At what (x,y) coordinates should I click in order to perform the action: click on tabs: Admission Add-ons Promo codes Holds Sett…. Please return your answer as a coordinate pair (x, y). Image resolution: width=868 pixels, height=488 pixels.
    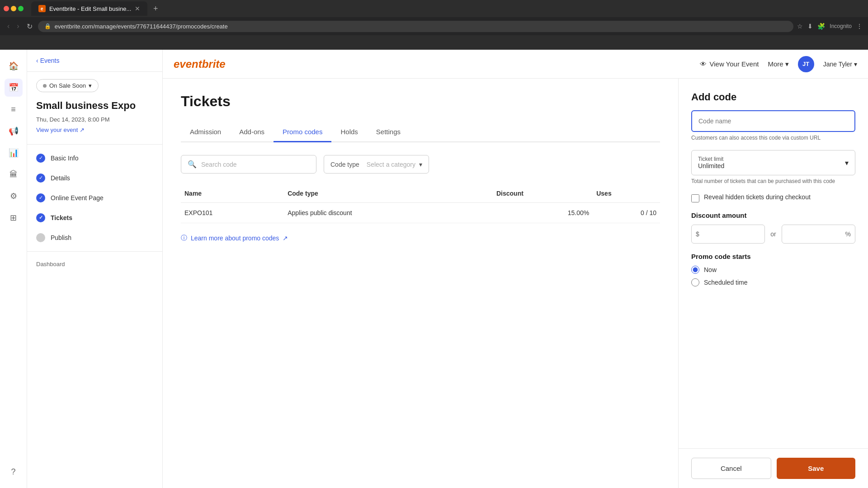
    Looking at the image, I should click on (420, 132).